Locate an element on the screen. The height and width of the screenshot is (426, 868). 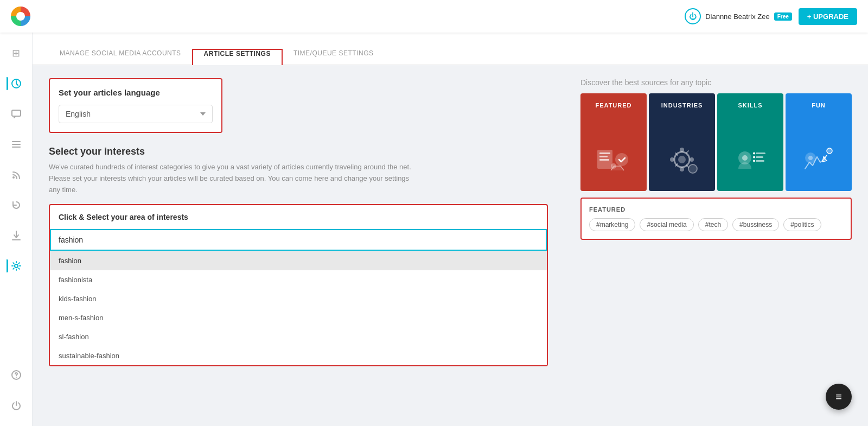
tab-manage: MANAGE SOCIAL MEDIA ACCOUNTS is located at coordinates (120, 57).